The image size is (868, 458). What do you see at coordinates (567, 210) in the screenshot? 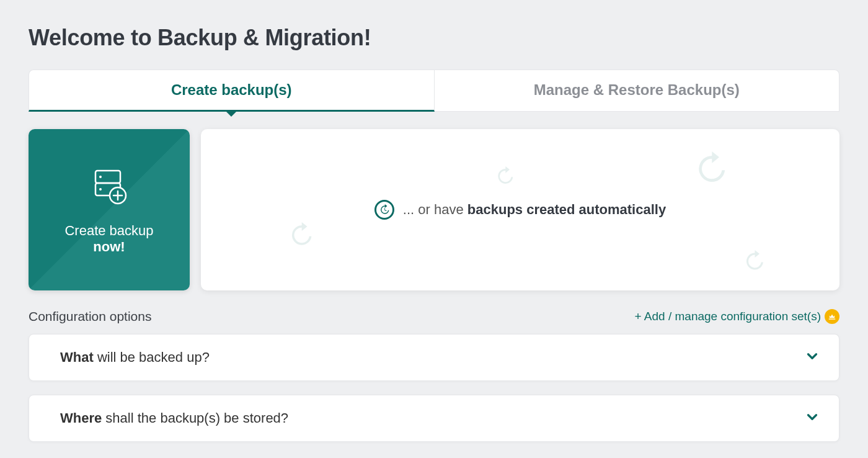
I see `auto-backup-strong: backups created automatically` at bounding box center [567, 210].